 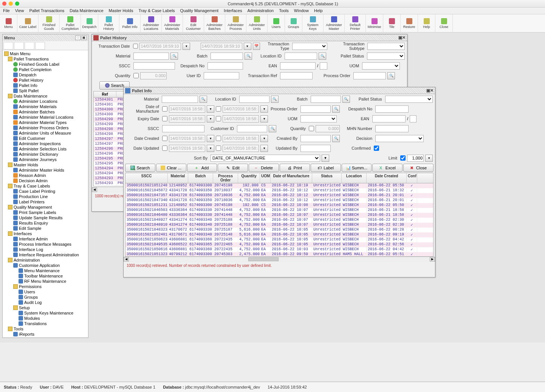 I want to click on tree-item-process-interface-messages: Process Interface Messages, so click(x=45, y=244).